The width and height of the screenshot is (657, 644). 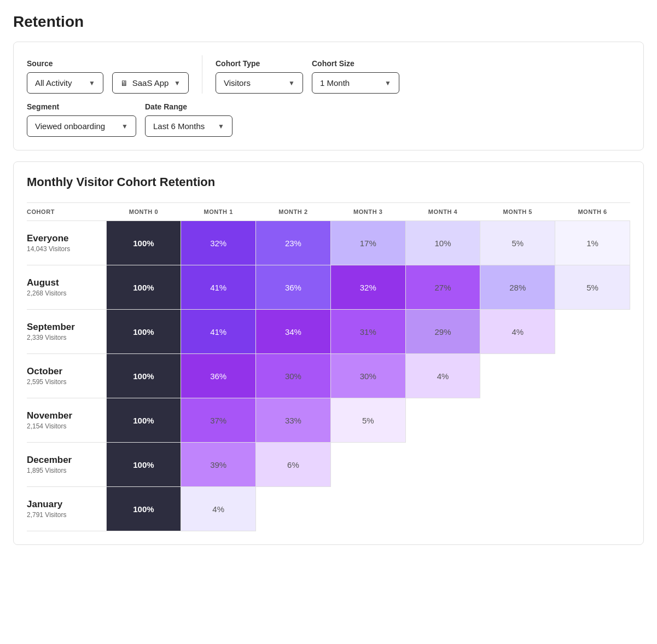 I want to click on cohort-visitors: 14,043 Visitors, so click(x=65, y=249).